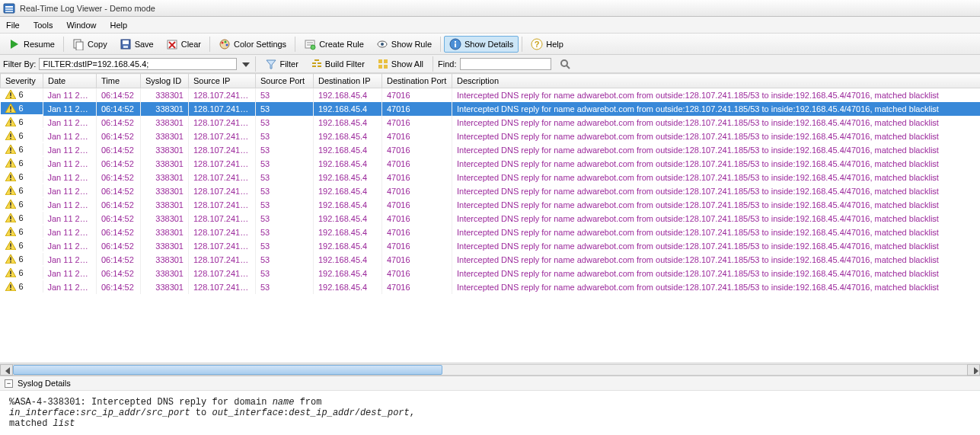 The width and height of the screenshot is (980, 435). I want to click on col-source-ip: Source IP, so click(222, 81).